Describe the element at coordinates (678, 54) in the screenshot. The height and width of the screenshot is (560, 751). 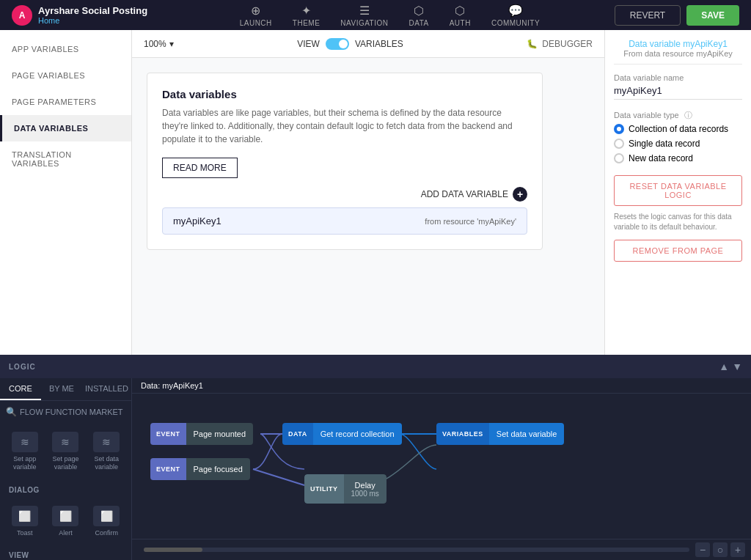
I see `panel-subtitle: From data resource myApiKey` at that location.